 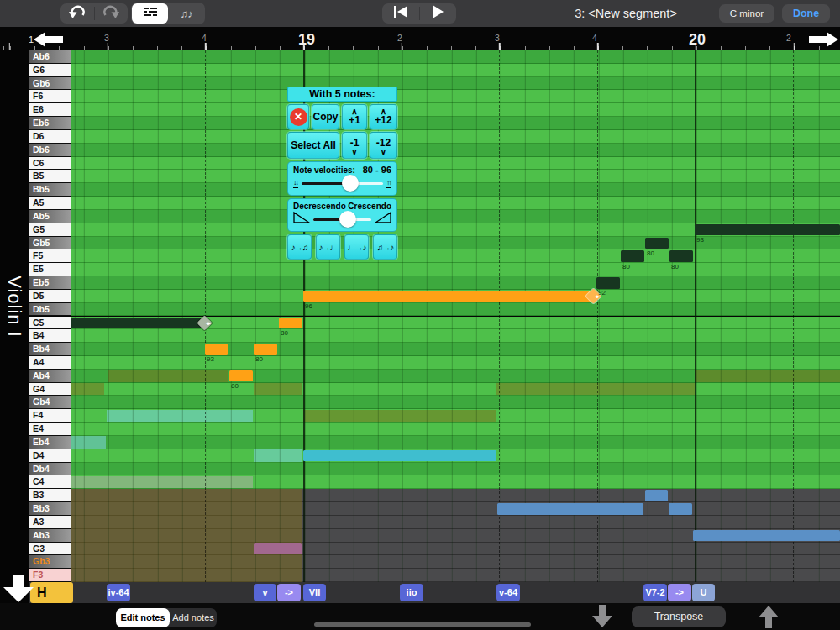 What do you see at coordinates (50, 71) in the screenshot?
I see `piano-key-G6: G6` at bounding box center [50, 71].